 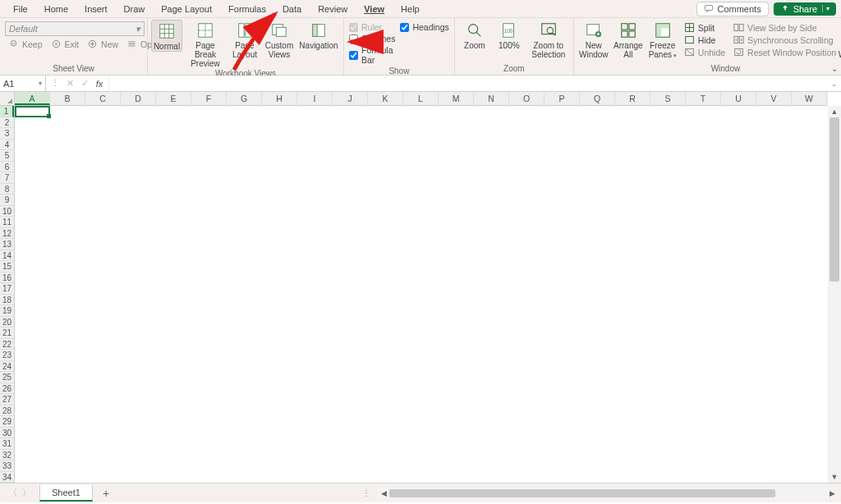 I want to click on col-header: N, so click(x=491, y=99).